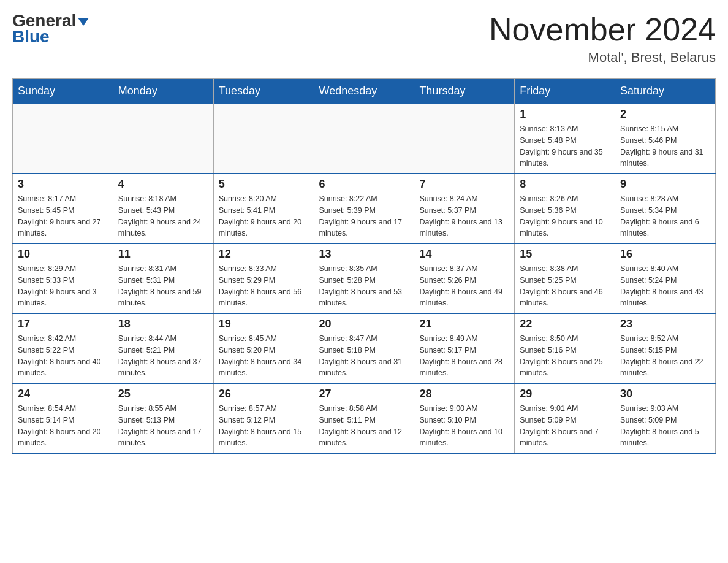  Describe the element at coordinates (264, 348) in the screenshot. I see `calendar-cell: 19Sunrise: 8:45 AMSunset: 5:20 PMDayligh…` at that location.